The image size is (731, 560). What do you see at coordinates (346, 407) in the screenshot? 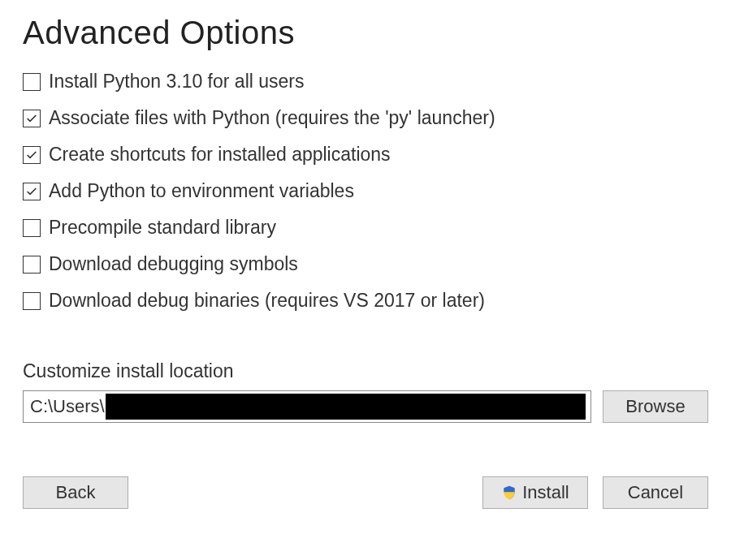
I see `redacted-path` at bounding box center [346, 407].